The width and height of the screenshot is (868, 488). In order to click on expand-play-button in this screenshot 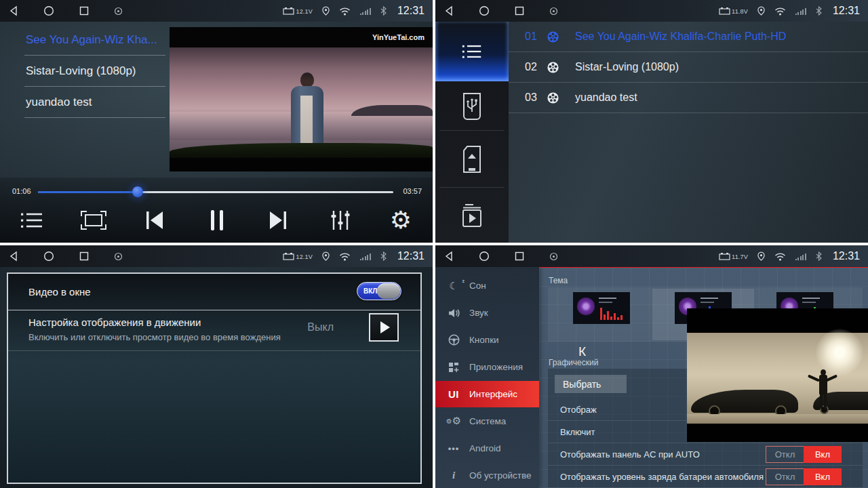, I will do `click(384, 327)`.